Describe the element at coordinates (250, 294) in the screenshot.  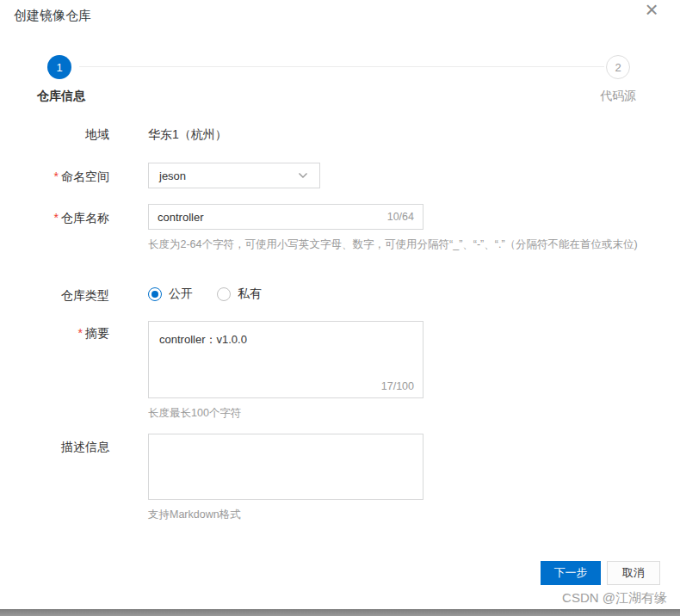
I see `radio-private-label: 私有` at that location.